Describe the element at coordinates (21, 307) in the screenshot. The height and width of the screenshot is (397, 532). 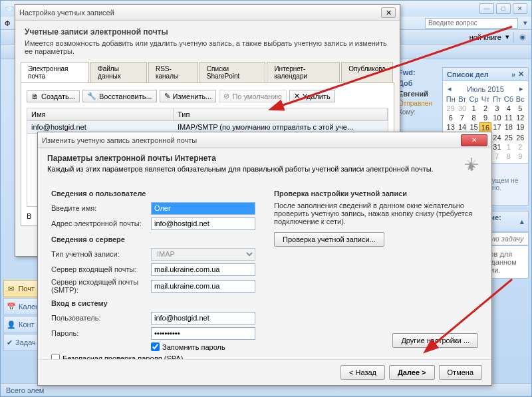
I see `nav-calendar: 📅Кален` at that location.